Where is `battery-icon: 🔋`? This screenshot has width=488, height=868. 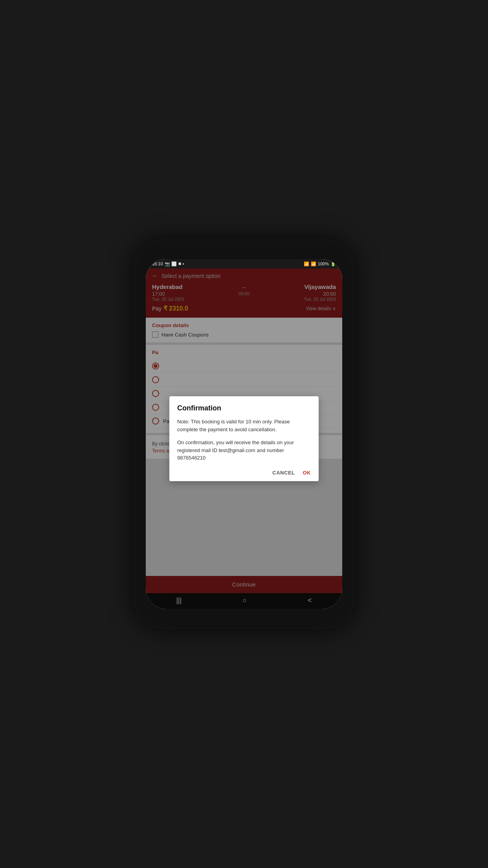 battery-icon: 🔋 is located at coordinates (333, 264).